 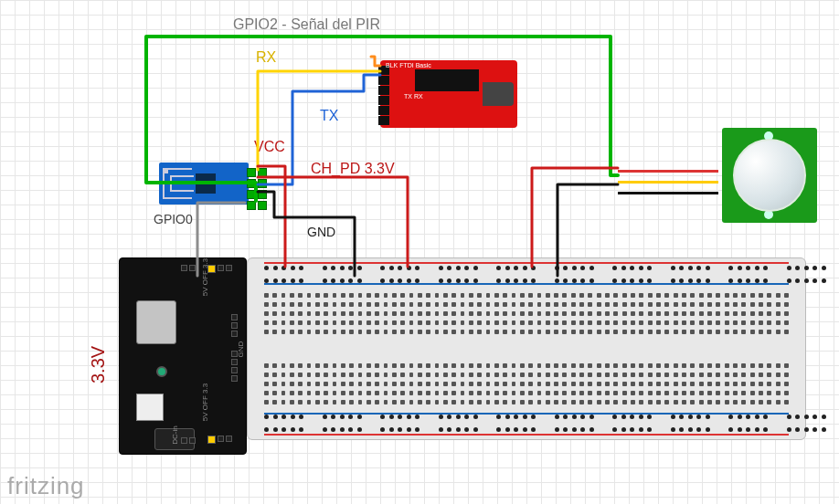 What do you see at coordinates (46, 486) in the screenshot?
I see `watermark: fritzing` at bounding box center [46, 486].